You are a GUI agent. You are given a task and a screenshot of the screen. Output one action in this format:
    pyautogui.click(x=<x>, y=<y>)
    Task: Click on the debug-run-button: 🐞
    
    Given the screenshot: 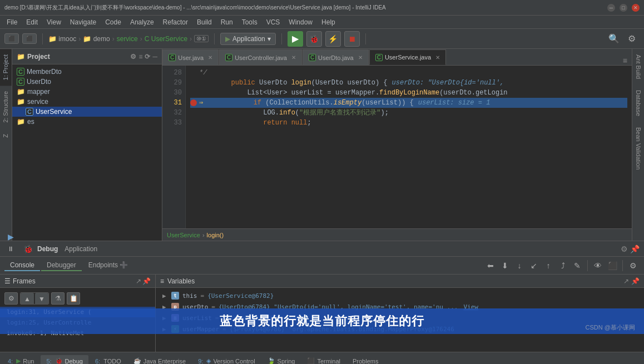 What is the action you would take?
    pyautogui.click(x=314, y=39)
    